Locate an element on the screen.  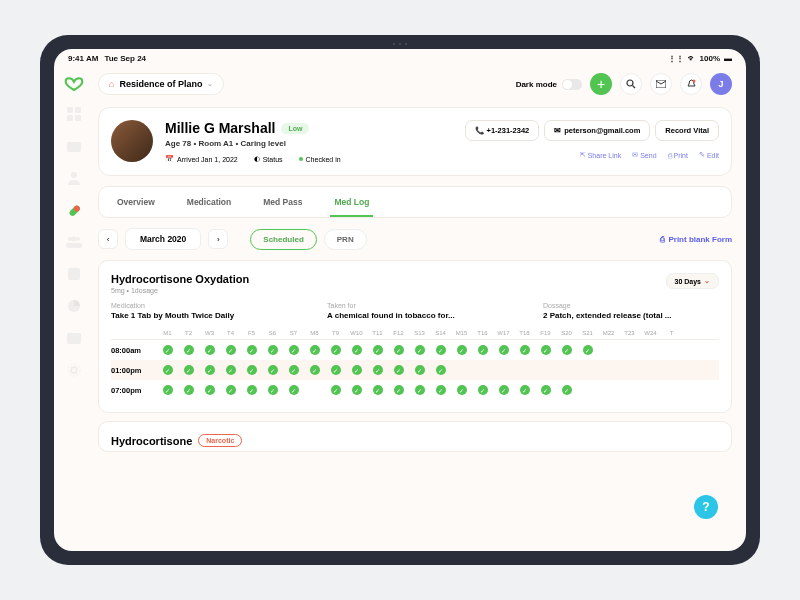
search-button is located at coordinates (631, 84).